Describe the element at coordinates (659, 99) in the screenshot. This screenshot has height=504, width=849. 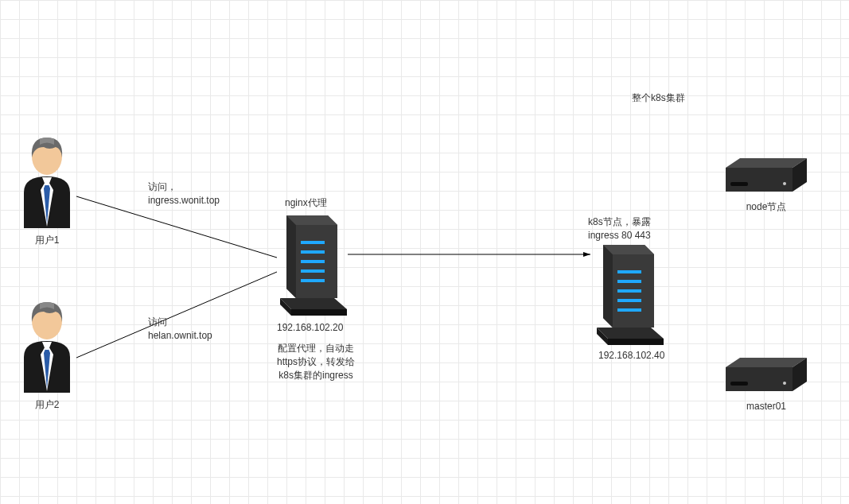
I see `cluster-title: 整个k8s集群` at that location.